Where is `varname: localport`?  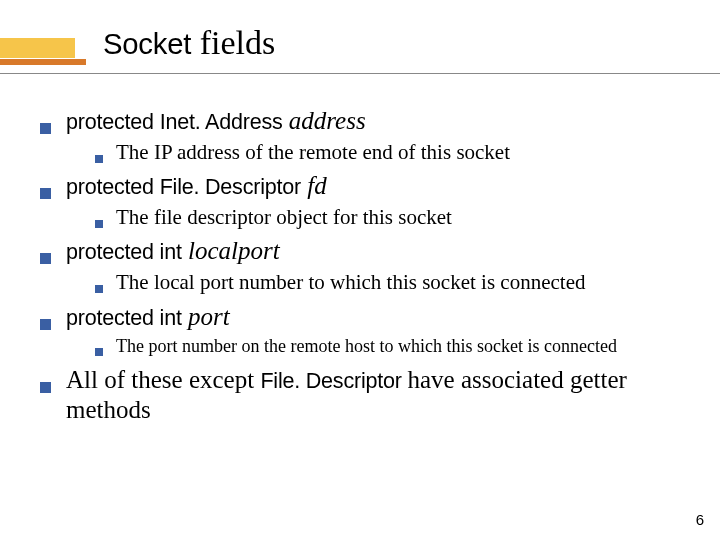
varname: localport is located at coordinates (231, 250).